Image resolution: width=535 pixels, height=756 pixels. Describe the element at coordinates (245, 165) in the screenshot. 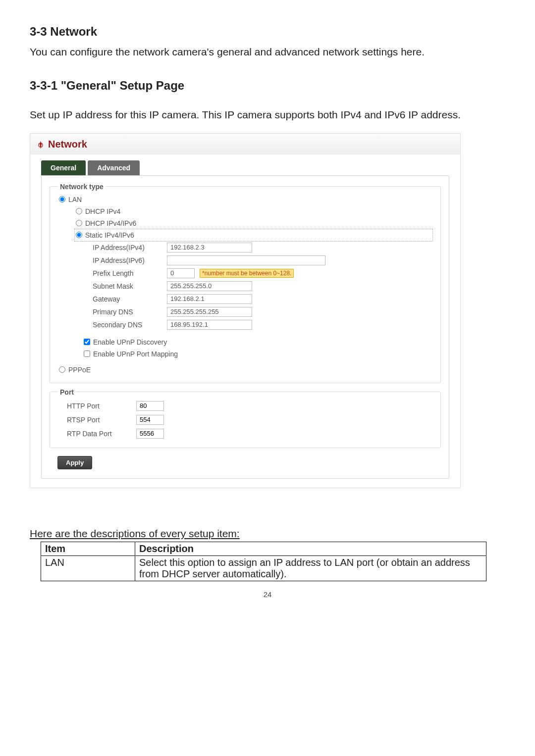

I see `tabs: General Advanced` at that location.